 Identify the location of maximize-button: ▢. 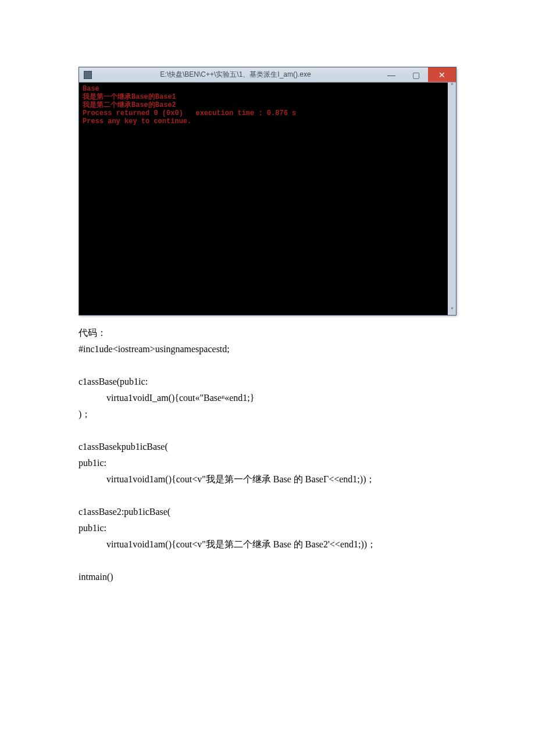
(416, 74).